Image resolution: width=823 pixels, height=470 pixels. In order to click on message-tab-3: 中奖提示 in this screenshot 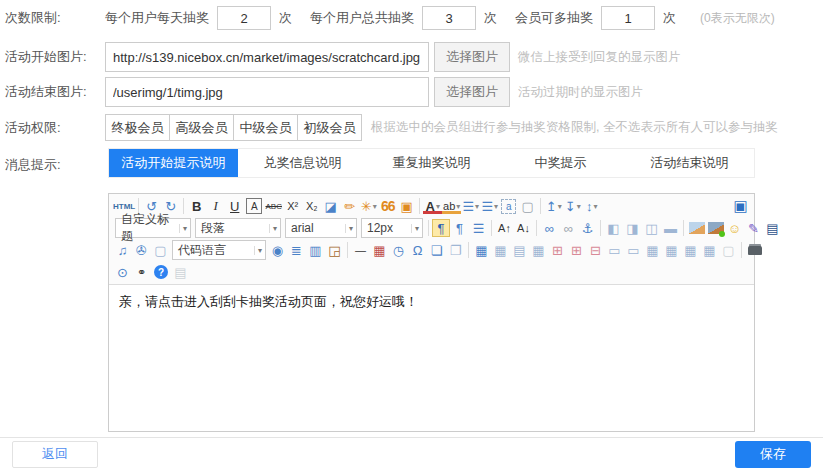, I will do `click(560, 163)`.